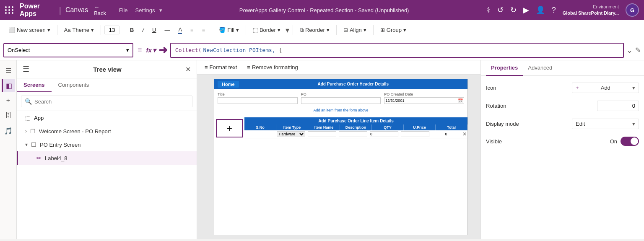  I want to click on sidebar-items: ⬚ App › ☐ Welcome Screen - PO Report ▾ ☐…, so click(106, 175).